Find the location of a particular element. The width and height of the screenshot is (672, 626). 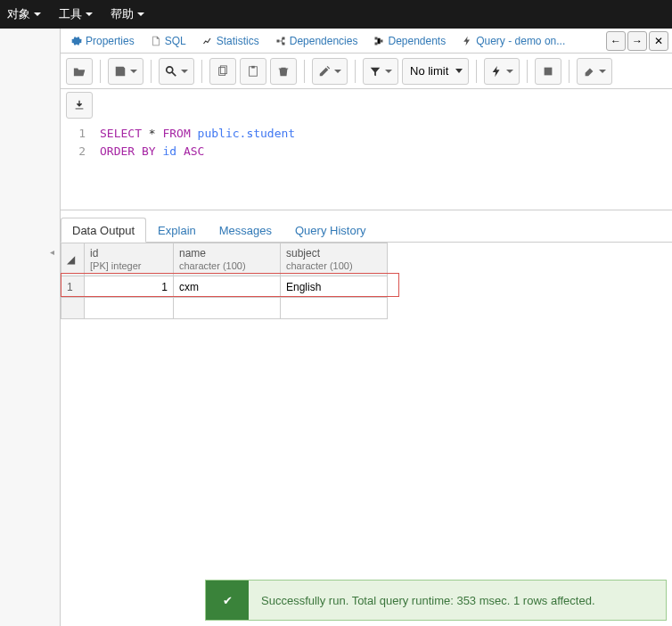

copy-button is located at coordinates (223, 71).